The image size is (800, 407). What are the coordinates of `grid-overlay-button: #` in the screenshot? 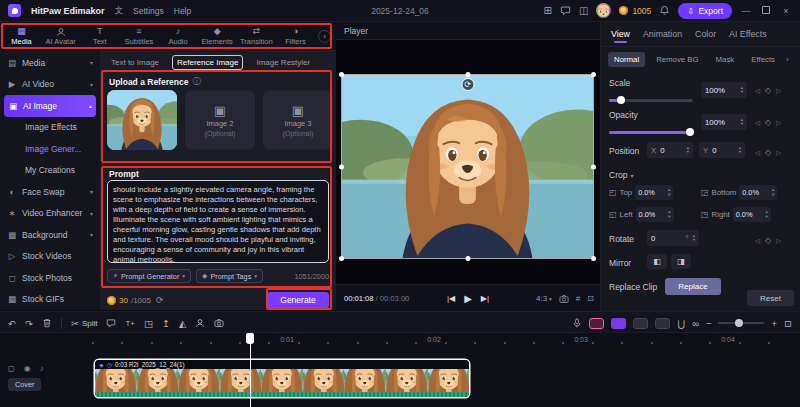 It's located at (578, 298).